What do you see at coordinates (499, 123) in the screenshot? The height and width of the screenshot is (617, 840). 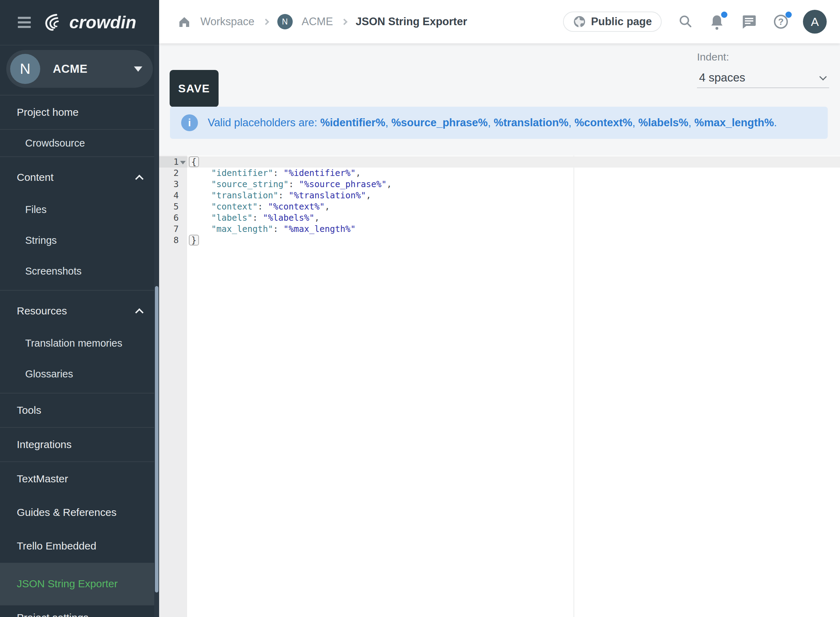 I see `info-banner: i Valid placeholders are: %identifier%, …` at bounding box center [499, 123].